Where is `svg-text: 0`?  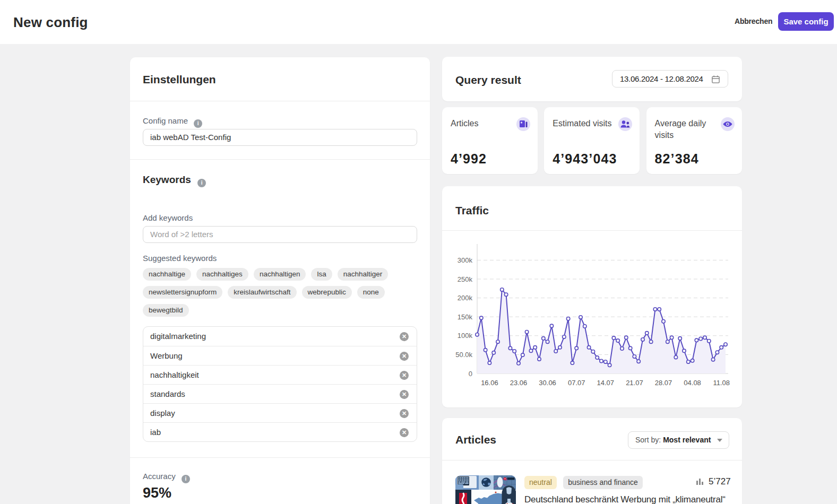
svg-text: 0 is located at coordinates (470, 373).